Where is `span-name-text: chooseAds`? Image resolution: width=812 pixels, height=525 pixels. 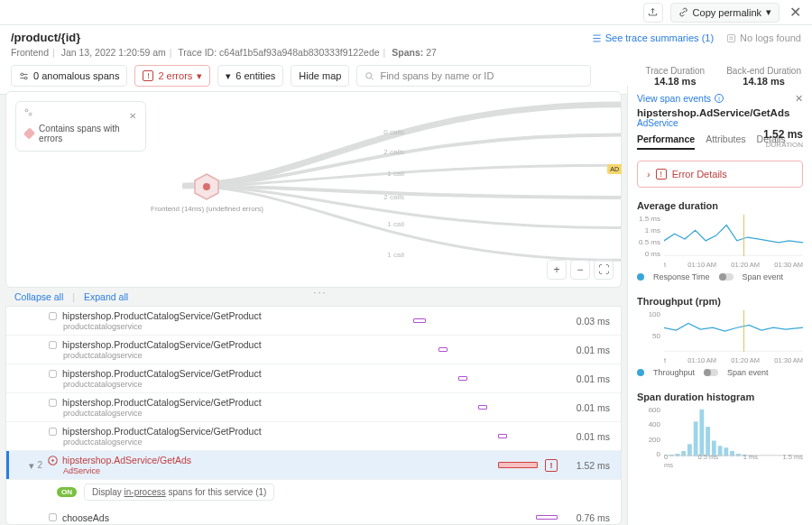 span-name-text: chooseAds is located at coordinates (86, 518).